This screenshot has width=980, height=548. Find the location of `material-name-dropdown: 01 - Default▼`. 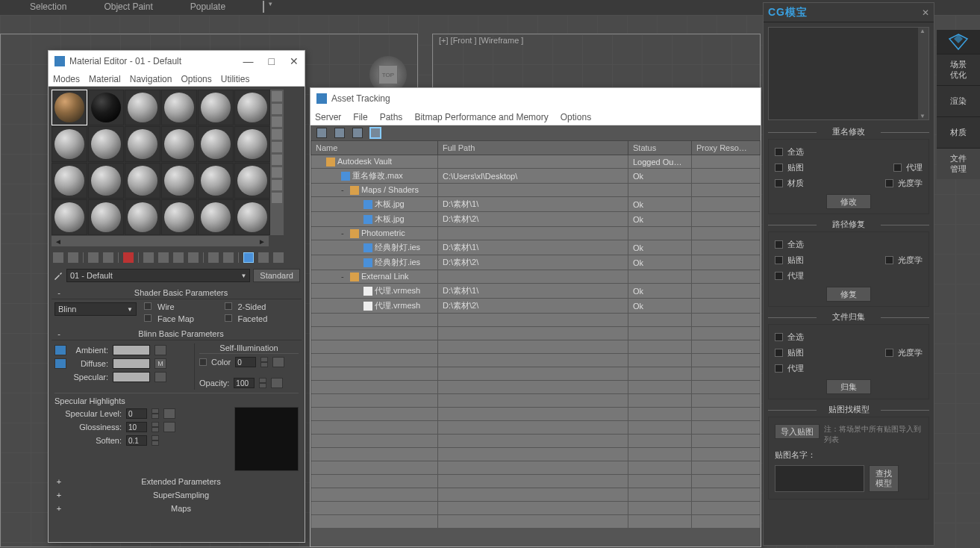

material-name-dropdown: 01 - Default▼ is located at coordinates (158, 275).